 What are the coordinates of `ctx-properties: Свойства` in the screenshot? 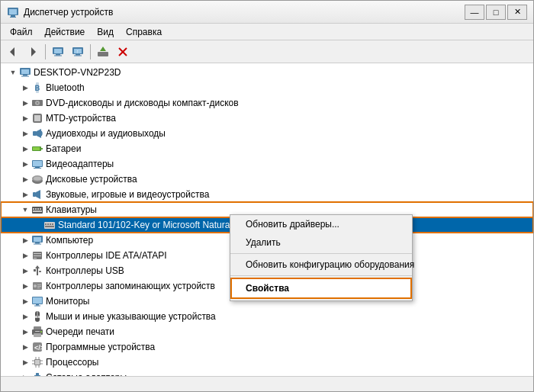 It's located at (321, 288).